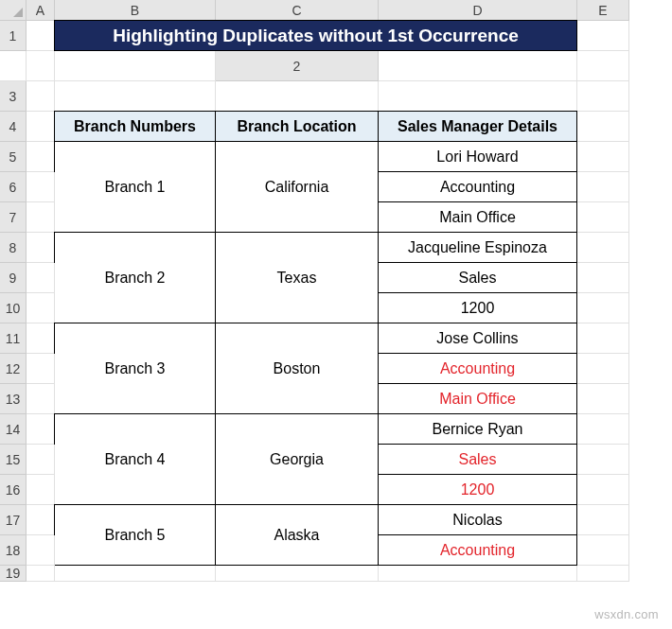 The width and height of the screenshot is (672, 629). Describe the element at coordinates (297, 127) in the screenshot. I see `header-branch-location: Branch Location` at that location.